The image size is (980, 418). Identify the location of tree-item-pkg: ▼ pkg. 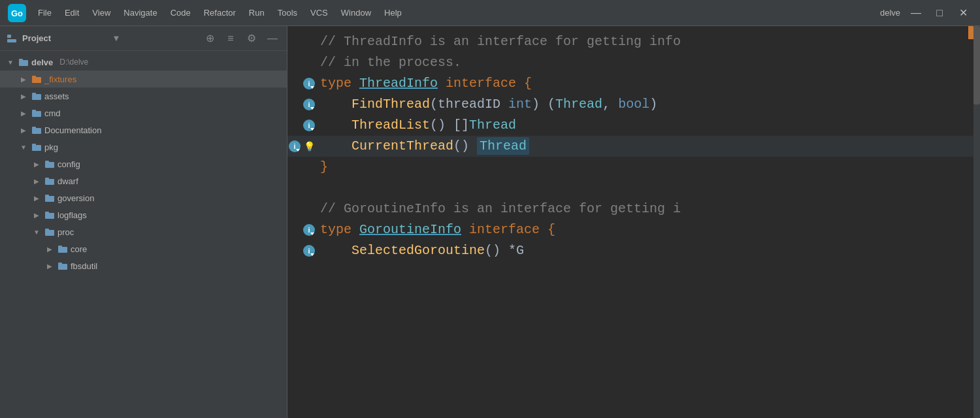
(144, 147).